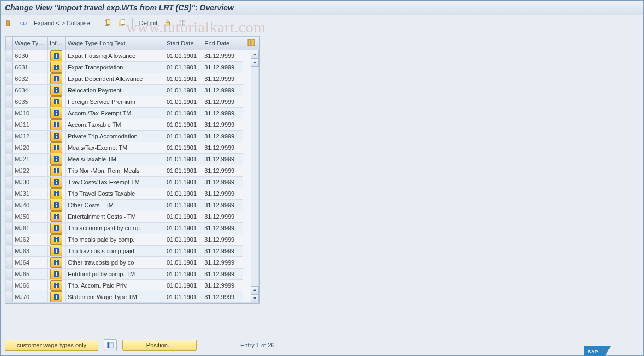 The height and width of the screenshot is (356, 644). Describe the element at coordinates (115, 297) in the screenshot. I see `cell-long-text: Statement Wage Type TM` at that location.